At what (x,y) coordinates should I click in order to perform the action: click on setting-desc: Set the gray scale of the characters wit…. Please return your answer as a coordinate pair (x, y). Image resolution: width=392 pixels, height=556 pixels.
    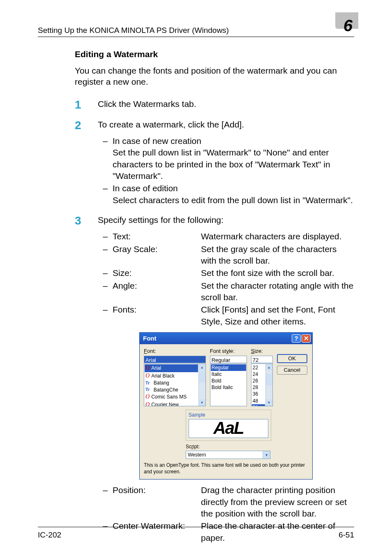
    Looking at the image, I should click on (278, 255).